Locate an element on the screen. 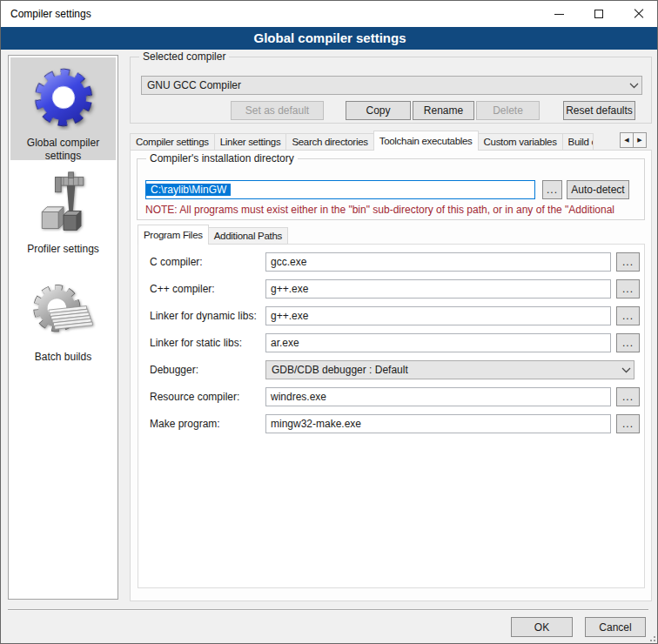  blue-gear-icon is located at coordinates (63, 96).